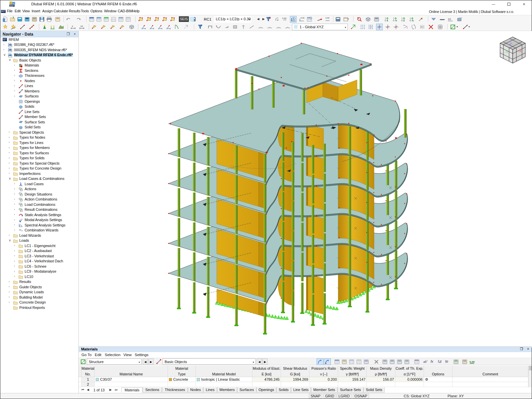  Describe the element at coordinates (404, 21) in the screenshot. I see `svg-text: Z` at that location.